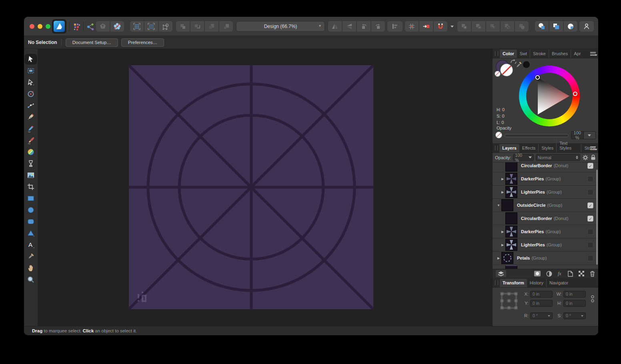 The image size is (621, 364). What do you see at coordinates (537, 283) in the screenshot?
I see `tab-history: History` at bounding box center [537, 283].